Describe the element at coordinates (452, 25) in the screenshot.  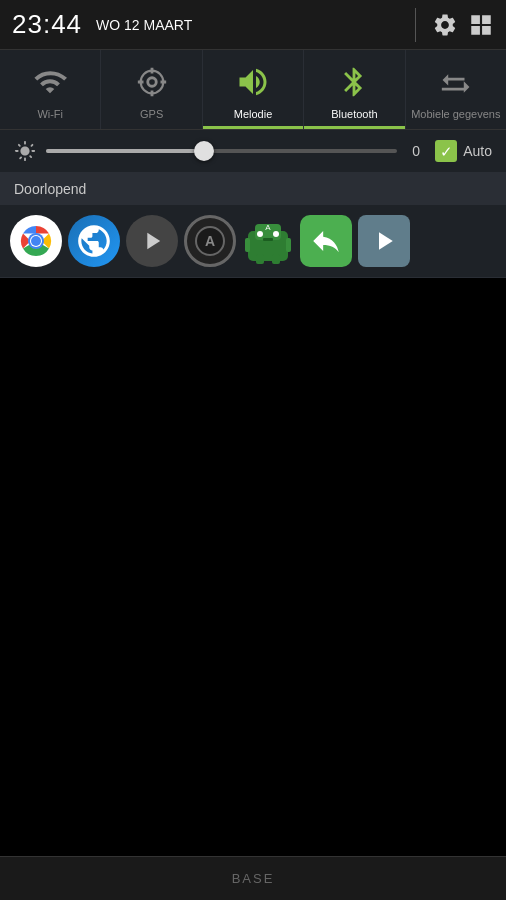
I see `status-icons` at that location.